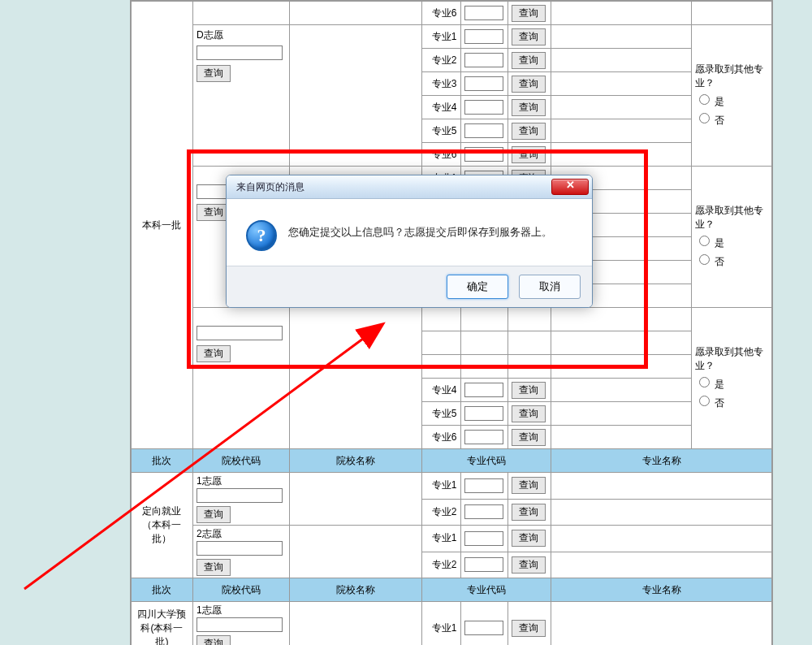 The image size is (812, 645). I want to click on batch-scdx: 四川大学预科(本科一批), so click(162, 624).